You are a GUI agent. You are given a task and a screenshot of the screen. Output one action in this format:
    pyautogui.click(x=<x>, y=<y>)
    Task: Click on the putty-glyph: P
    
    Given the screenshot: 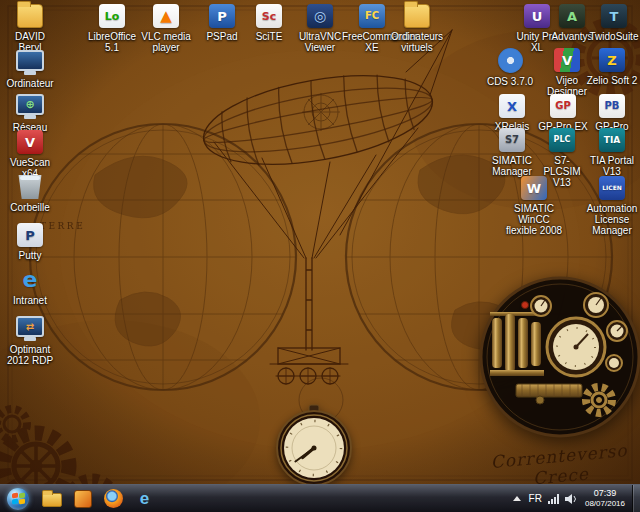 What is the action you would take?
    pyautogui.click(x=30, y=236)
    